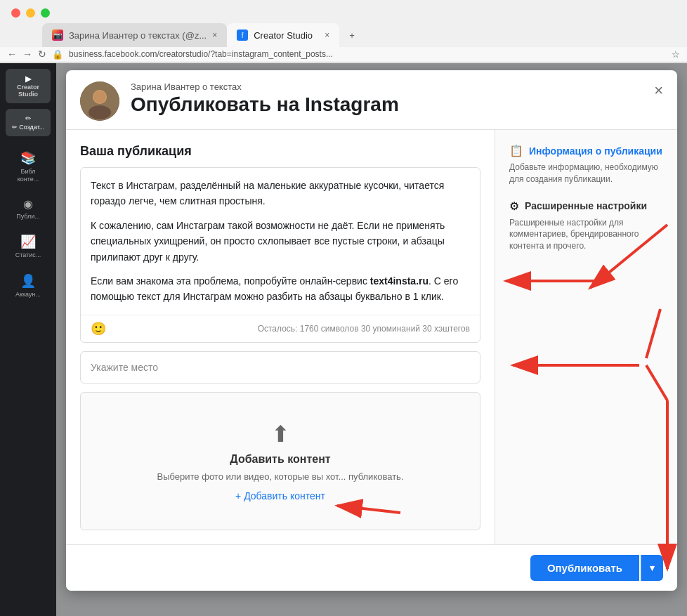  Describe the element at coordinates (28, 158) in the screenshot. I see `library-icon: 📚` at that location.